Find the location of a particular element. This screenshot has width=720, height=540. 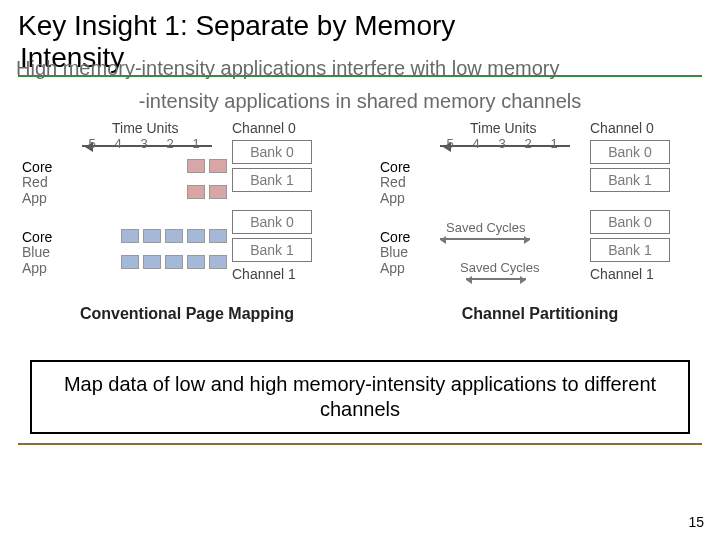

callout-box: Map data of low and high memory-intensit… is located at coordinates (360, 397).